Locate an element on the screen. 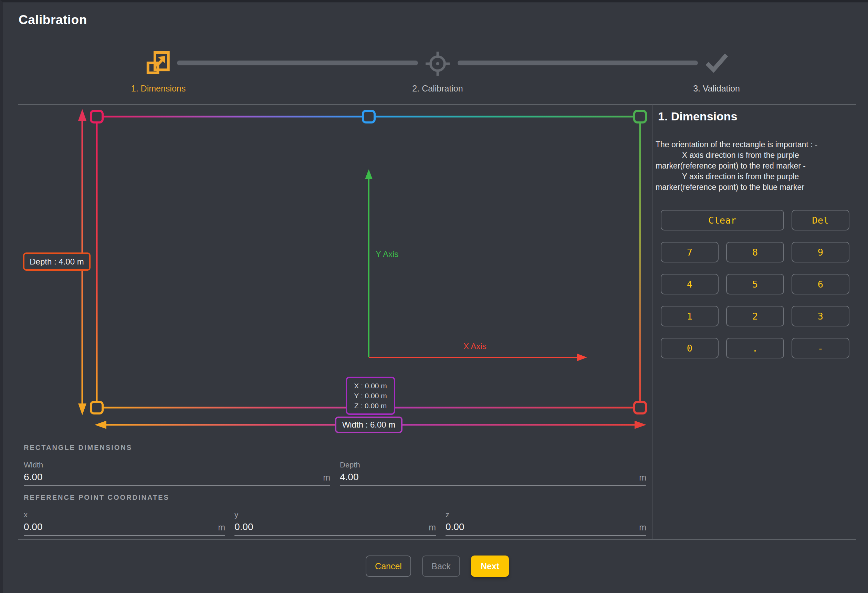  marker-bottom-left is located at coordinates (97, 408).